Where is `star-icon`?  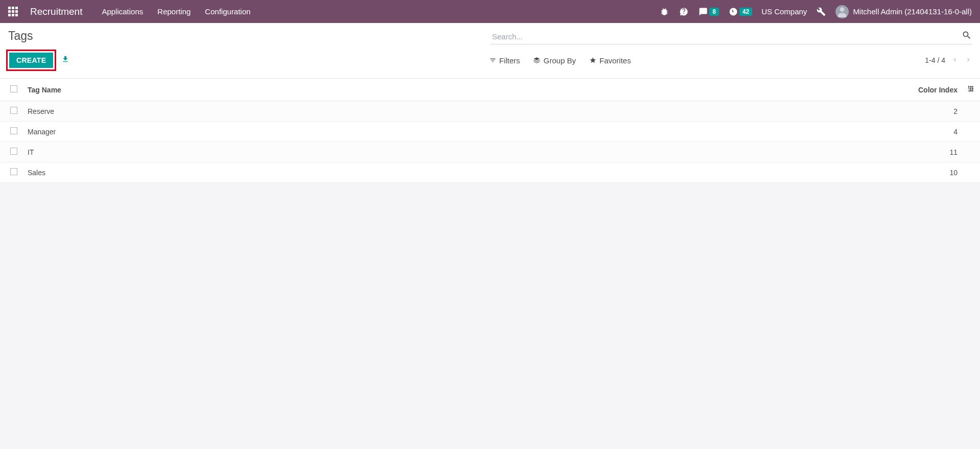
star-icon is located at coordinates (593, 60).